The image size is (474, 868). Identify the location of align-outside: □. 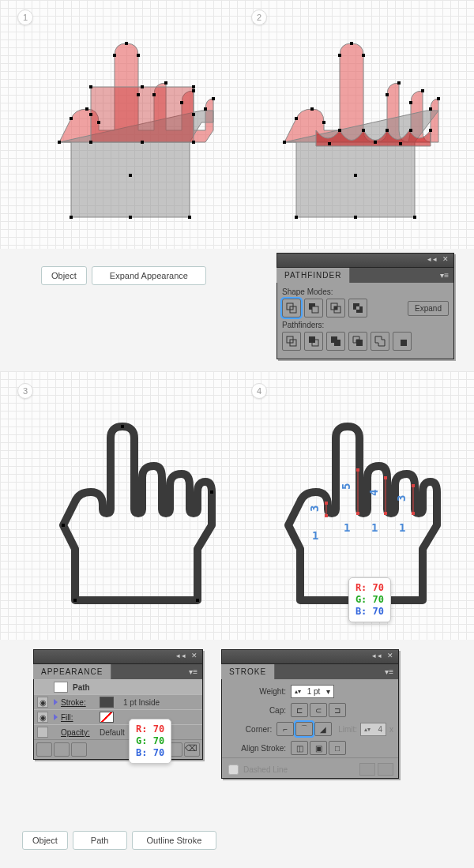
(337, 748).